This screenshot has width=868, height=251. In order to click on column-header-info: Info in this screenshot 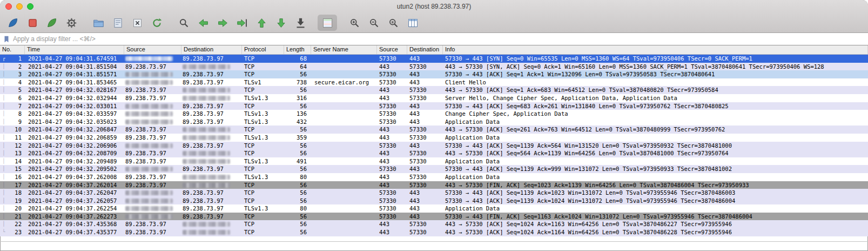, I will do `click(656, 50)`.